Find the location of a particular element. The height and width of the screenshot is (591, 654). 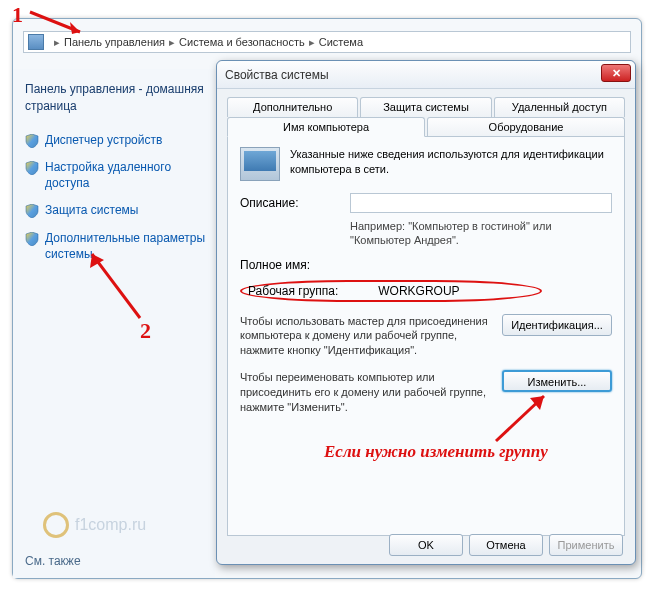

tab-remote: Удаленный доступ is located at coordinates (560, 107).